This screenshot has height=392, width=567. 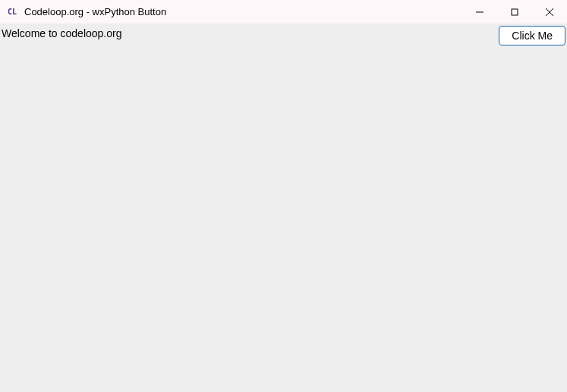 What do you see at coordinates (284, 12) in the screenshot?
I see `titlebar: CL Codeloop.org - wxPython Button` at bounding box center [284, 12].